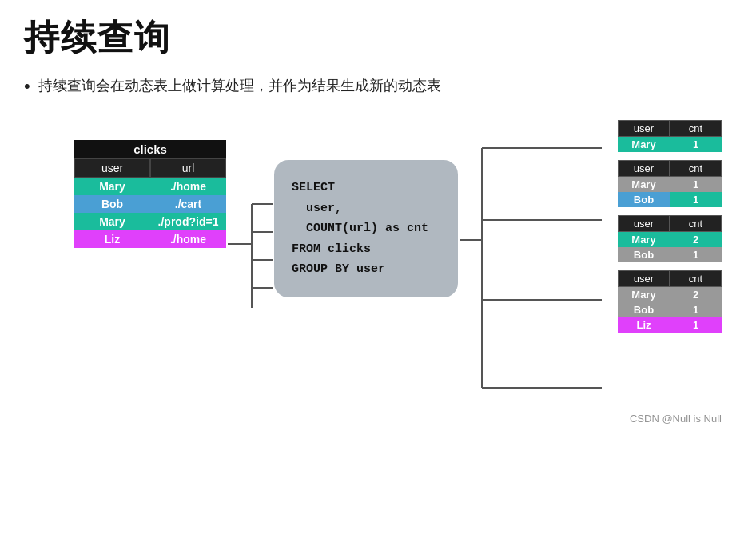  Describe the element at coordinates (112, 204) in the screenshot. I see `cell-bob: Bob` at that location.